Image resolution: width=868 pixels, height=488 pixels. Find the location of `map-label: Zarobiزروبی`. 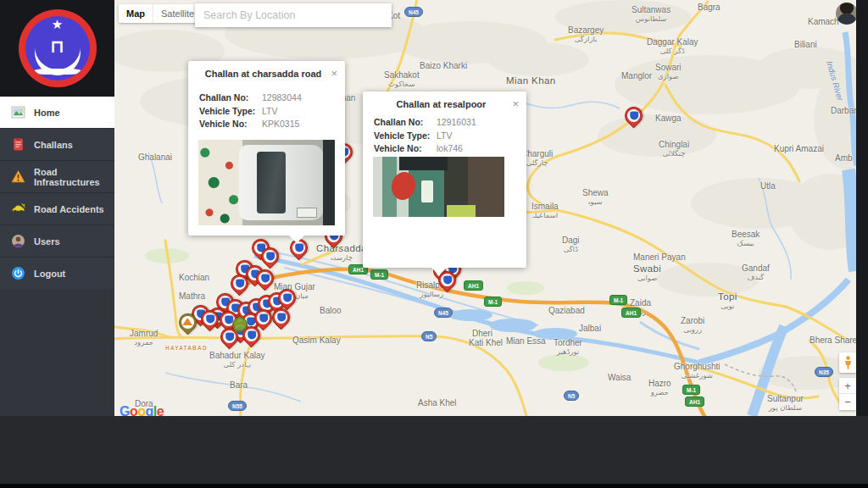

map-label: Zarobiزروبی is located at coordinates (693, 325).